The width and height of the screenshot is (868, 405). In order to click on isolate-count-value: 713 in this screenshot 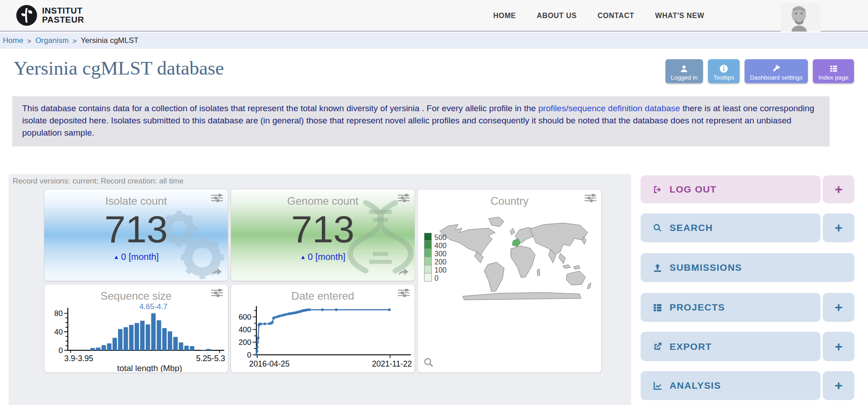, I will do `click(136, 229)`.